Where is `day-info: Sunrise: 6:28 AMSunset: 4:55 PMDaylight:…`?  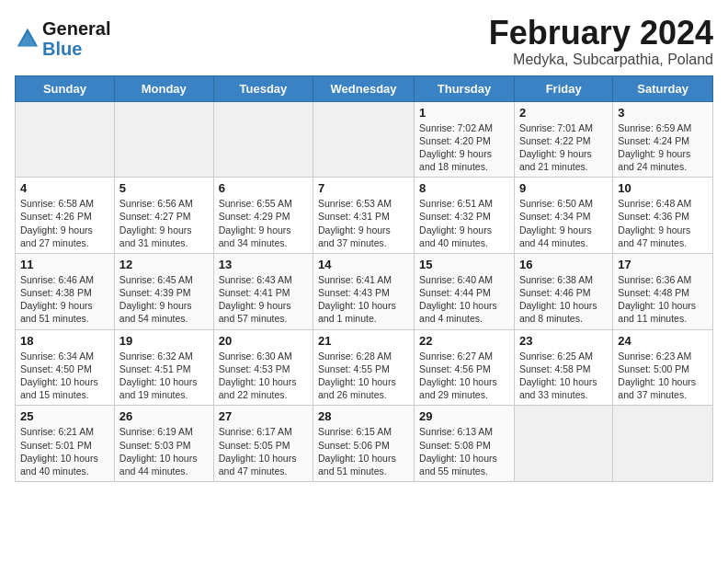
day-info: Sunrise: 6:28 AMSunset: 4:55 PMDaylight:… is located at coordinates (364, 375).